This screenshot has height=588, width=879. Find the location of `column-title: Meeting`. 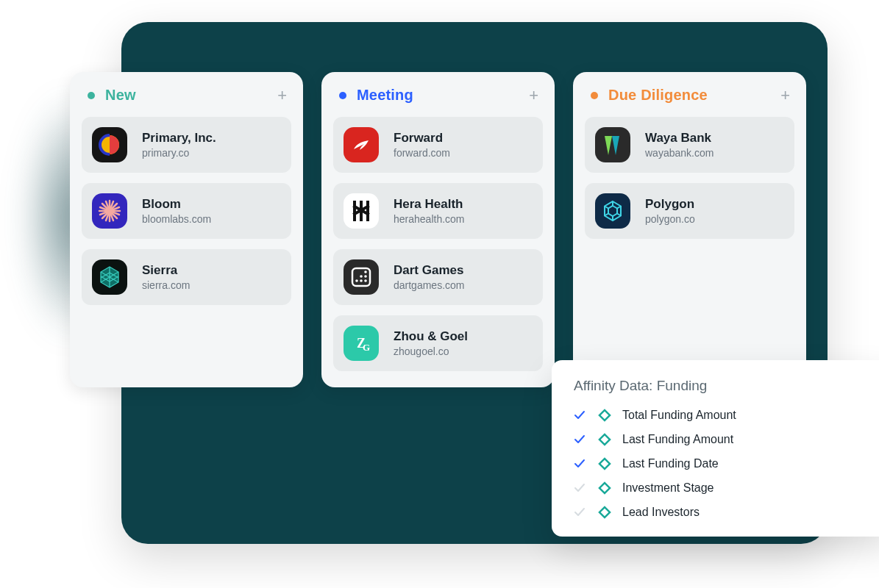

column-title: Meeting is located at coordinates (385, 96).